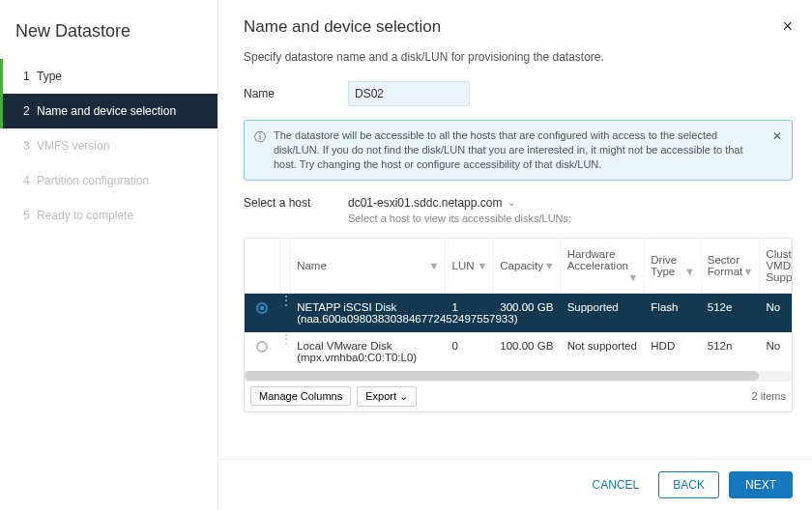  I want to click on cell-capacity: 100.00 GB, so click(528, 352).